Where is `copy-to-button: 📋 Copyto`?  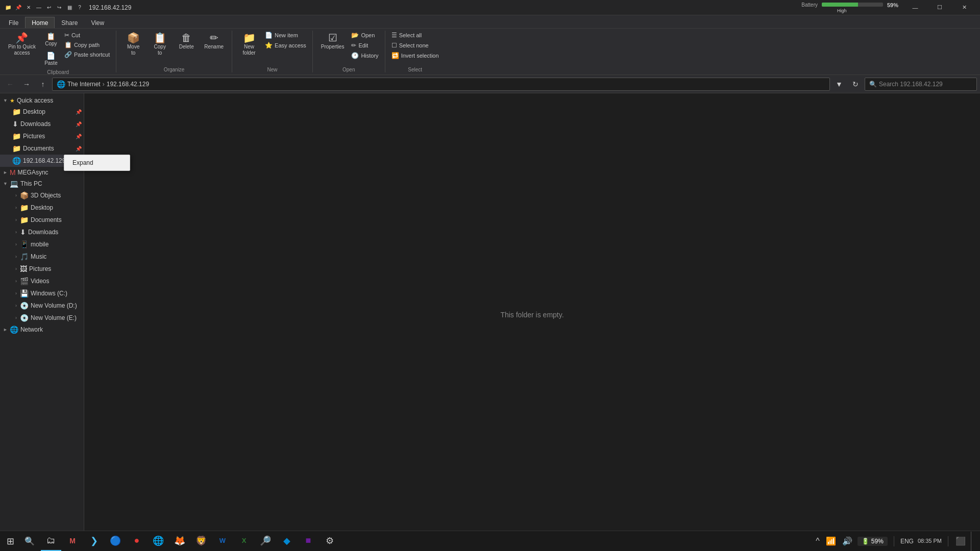 copy-to-button: 📋 Copyto is located at coordinates (160, 44).